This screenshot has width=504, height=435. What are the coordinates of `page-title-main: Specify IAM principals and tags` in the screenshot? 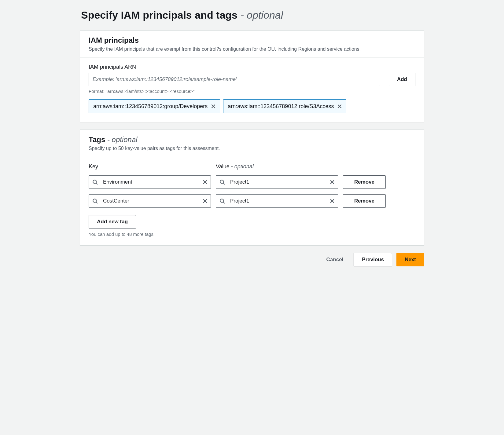 It's located at (159, 15).